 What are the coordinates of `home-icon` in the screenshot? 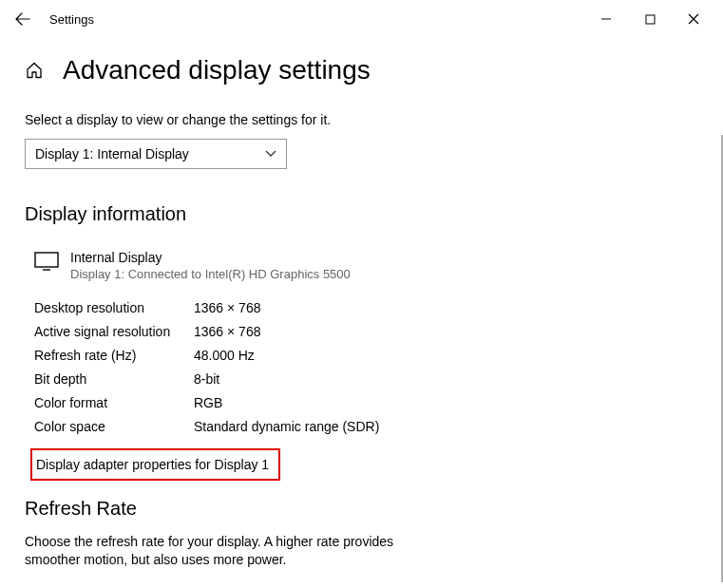 It's located at (34, 70).